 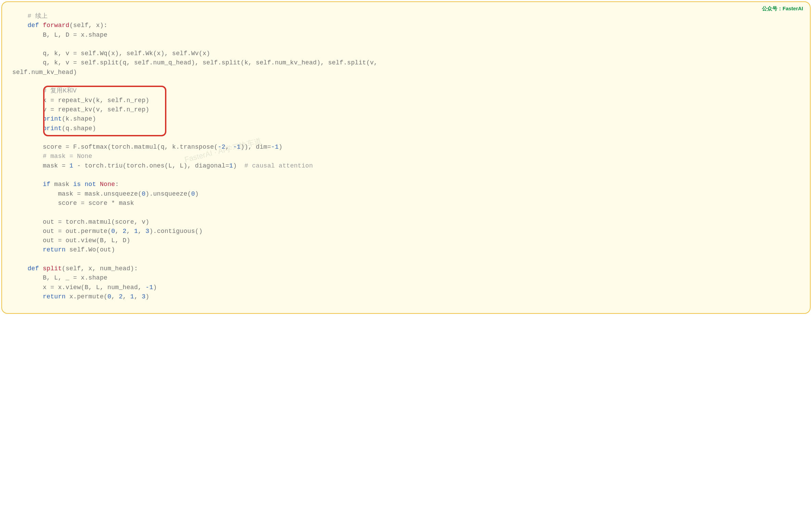 I want to click on line-split-permute-b: ), so click(x=147, y=297).